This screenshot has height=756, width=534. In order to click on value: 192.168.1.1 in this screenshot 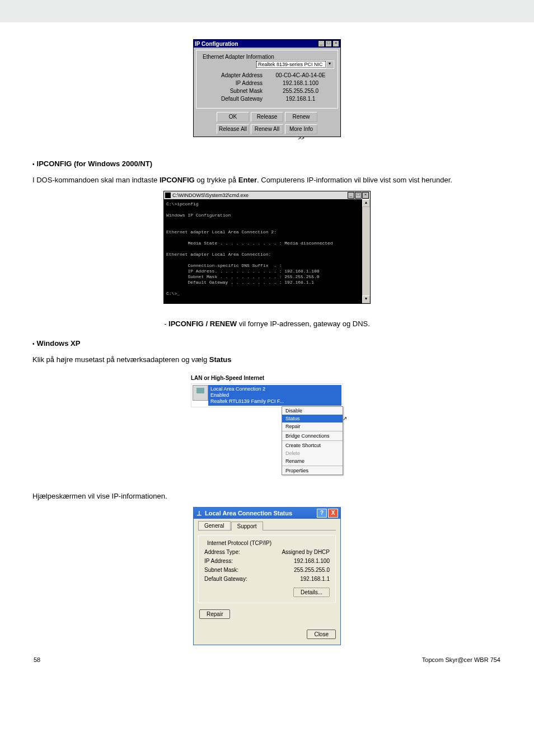, I will do `click(301, 98)`.